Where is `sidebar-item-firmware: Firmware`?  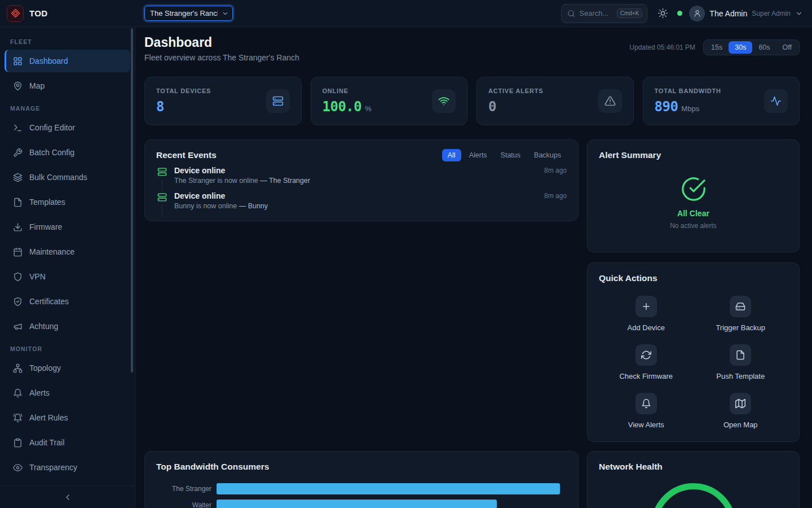
sidebar-item-firmware: Firmware is located at coordinates (68, 227).